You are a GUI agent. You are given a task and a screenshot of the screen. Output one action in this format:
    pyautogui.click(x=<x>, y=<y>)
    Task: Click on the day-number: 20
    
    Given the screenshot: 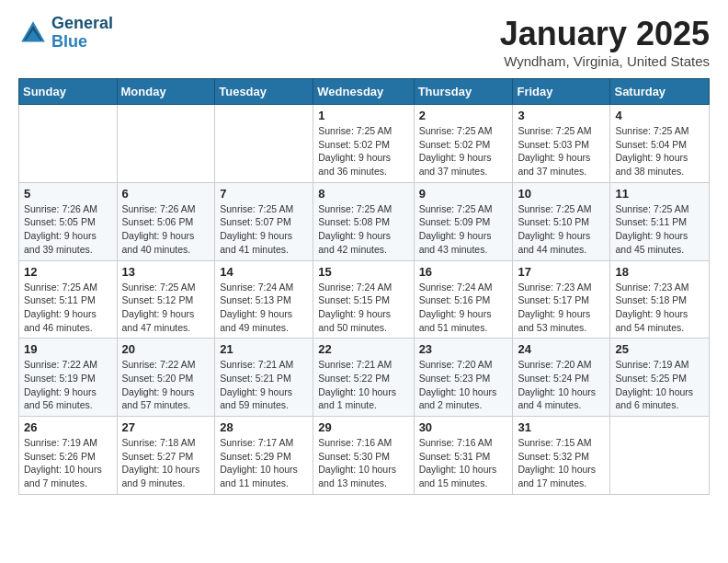 What is the action you would take?
    pyautogui.click(x=166, y=350)
    